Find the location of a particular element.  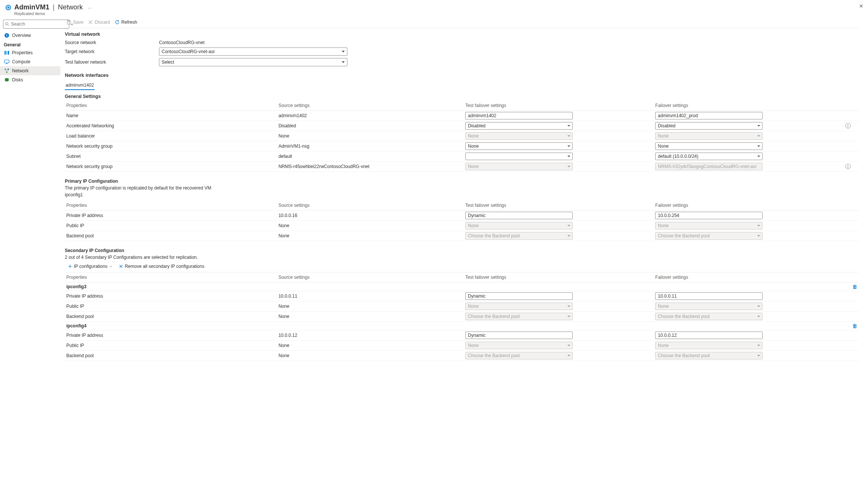

primary-ip-name: ipconfig1 is located at coordinates (462, 195).